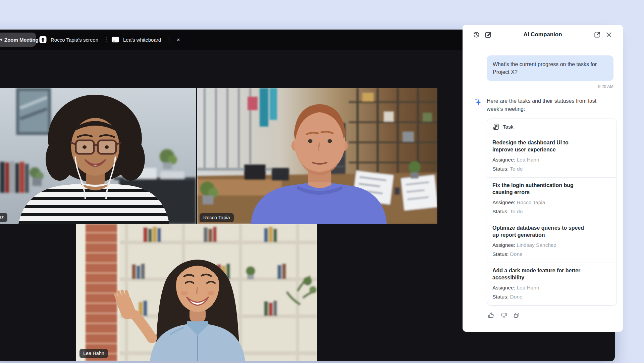 The height and width of the screenshot is (363, 644). I want to click on assistant-intro-text: Here are the tasks and their statuses fr…, so click(550, 105).